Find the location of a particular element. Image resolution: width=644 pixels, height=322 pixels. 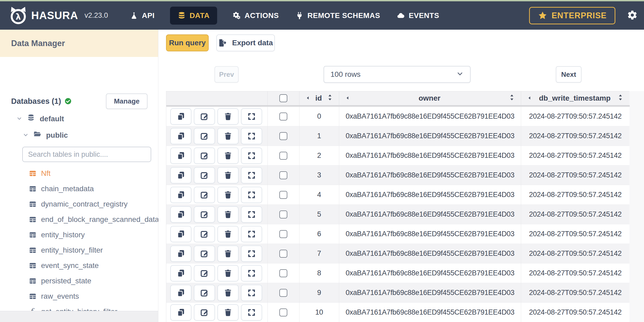

sidebar-table-label: persisted_state is located at coordinates (66, 281).